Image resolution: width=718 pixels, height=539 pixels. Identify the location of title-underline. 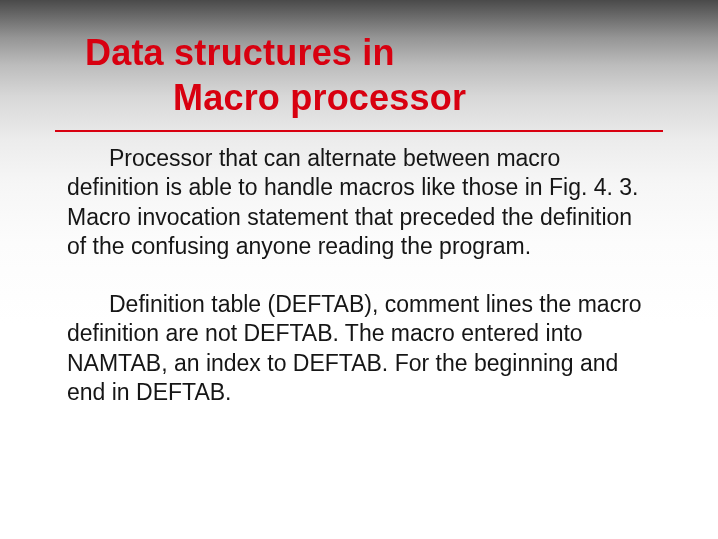
(359, 131).